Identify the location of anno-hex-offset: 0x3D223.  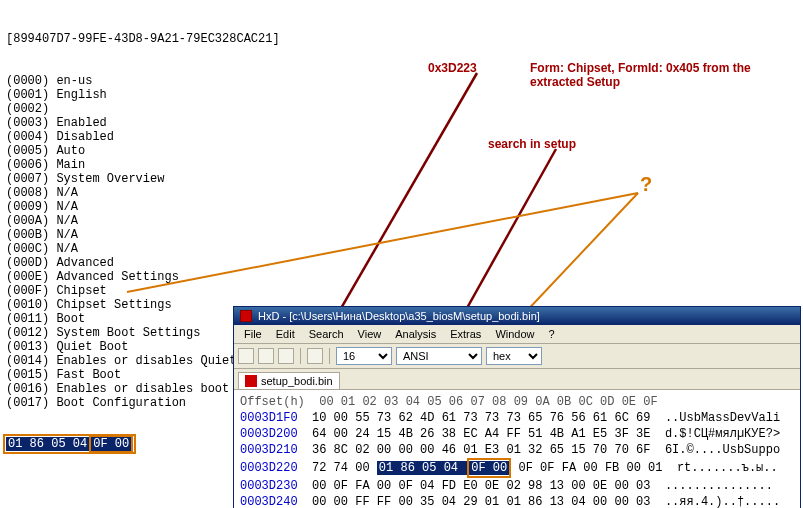
(452, 68).